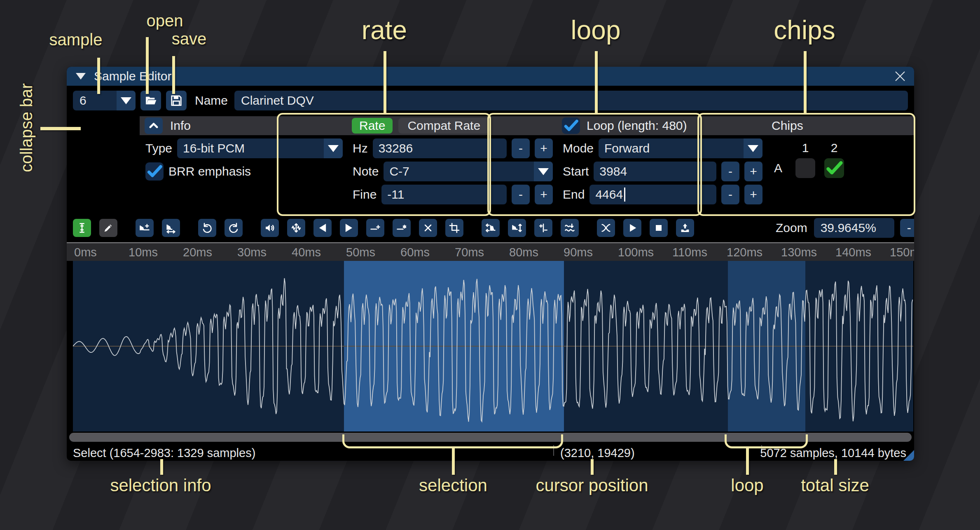 Image resolution: width=980 pixels, height=530 pixels. I want to click on tool-insert-silence-button, so click(375, 228).